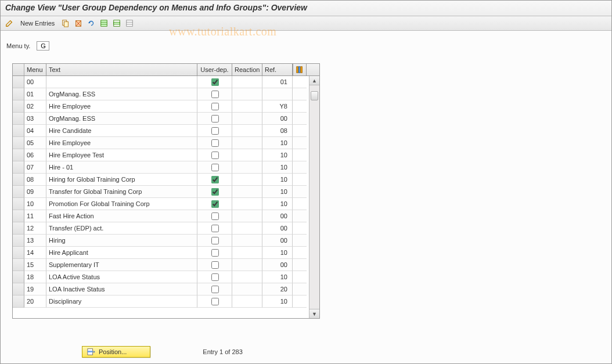 Image resolution: width=612 pixels, height=364 pixels. What do you see at coordinates (122, 204) in the screenshot?
I see `cell-text: Promotion For Global Training Corp` at bounding box center [122, 204].